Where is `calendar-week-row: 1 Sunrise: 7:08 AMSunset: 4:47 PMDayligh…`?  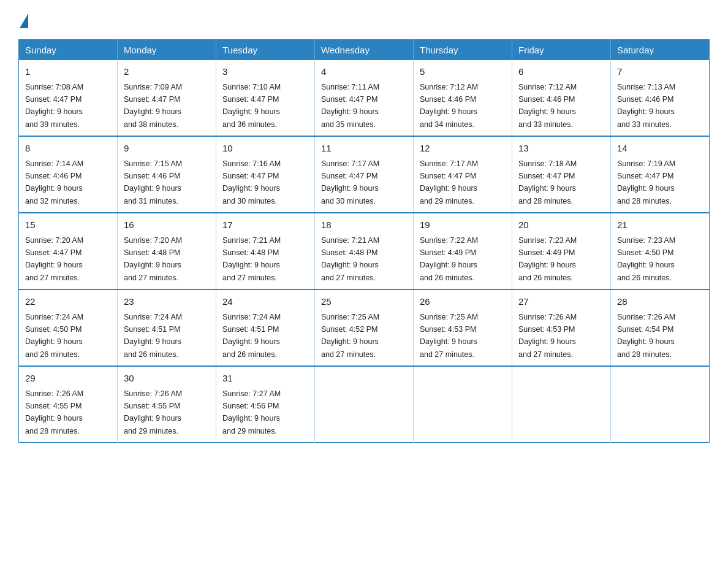
calendar-week-row: 1 Sunrise: 7:08 AMSunset: 4:47 PMDayligh… is located at coordinates (364, 98).